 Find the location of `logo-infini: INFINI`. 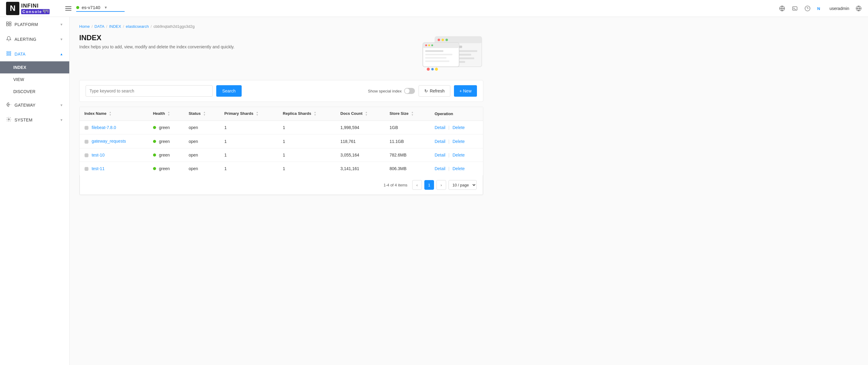

logo-infini: INFINI is located at coordinates (35, 6).